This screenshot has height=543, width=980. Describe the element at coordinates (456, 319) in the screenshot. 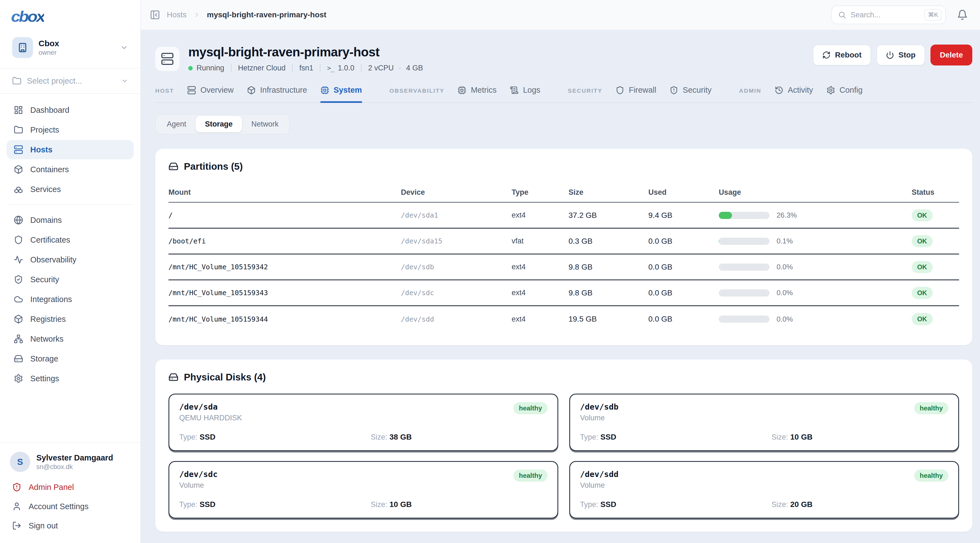

I see `cell-device: /dev/sdd` at that location.